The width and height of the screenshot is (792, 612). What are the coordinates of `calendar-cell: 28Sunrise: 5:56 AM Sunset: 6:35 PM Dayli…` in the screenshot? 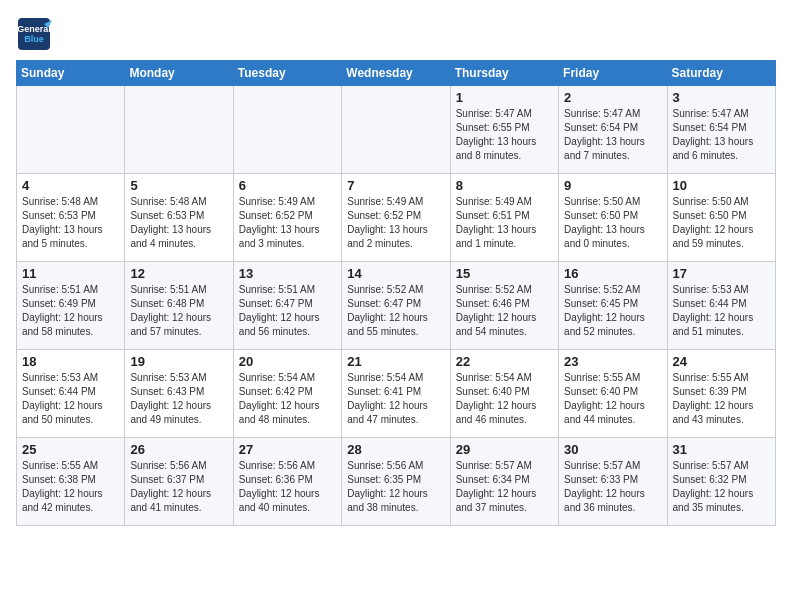 It's located at (396, 482).